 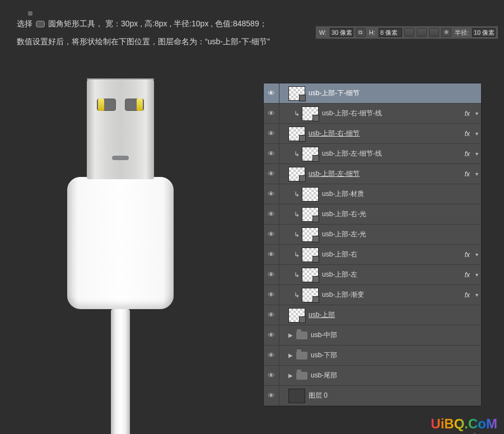 I want to click on layer-row: 👁↳usb-上部-左-光, so click(x=372, y=235).